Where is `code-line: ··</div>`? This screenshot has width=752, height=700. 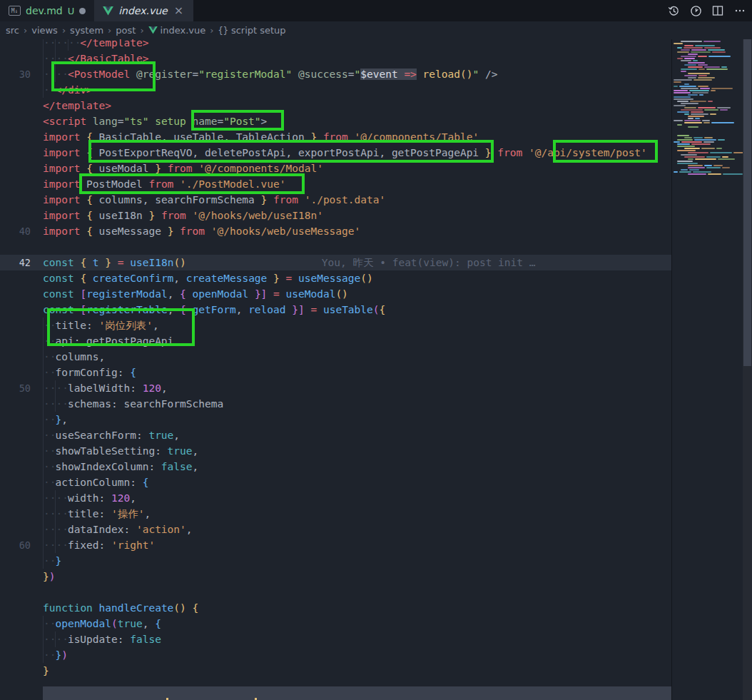 code-line: ··</div> is located at coordinates (335, 90).